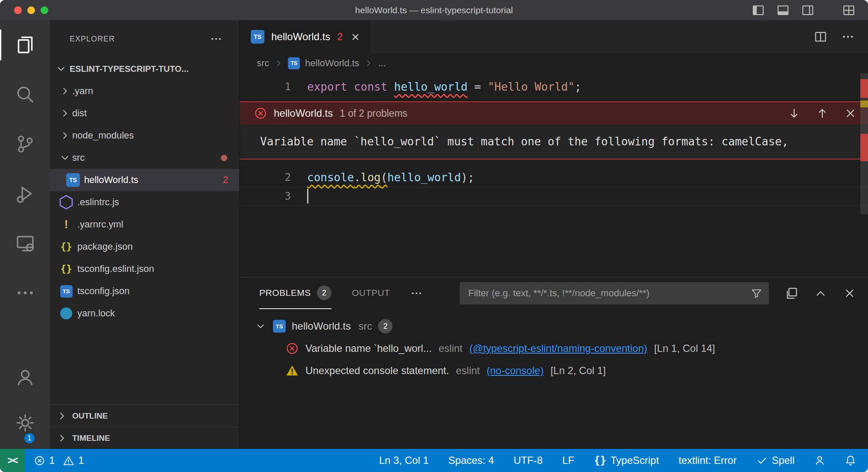 The width and height of the screenshot is (868, 472). What do you see at coordinates (25, 293) in the screenshot?
I see `ellipsis-icon` at bounding box center [25, 293].